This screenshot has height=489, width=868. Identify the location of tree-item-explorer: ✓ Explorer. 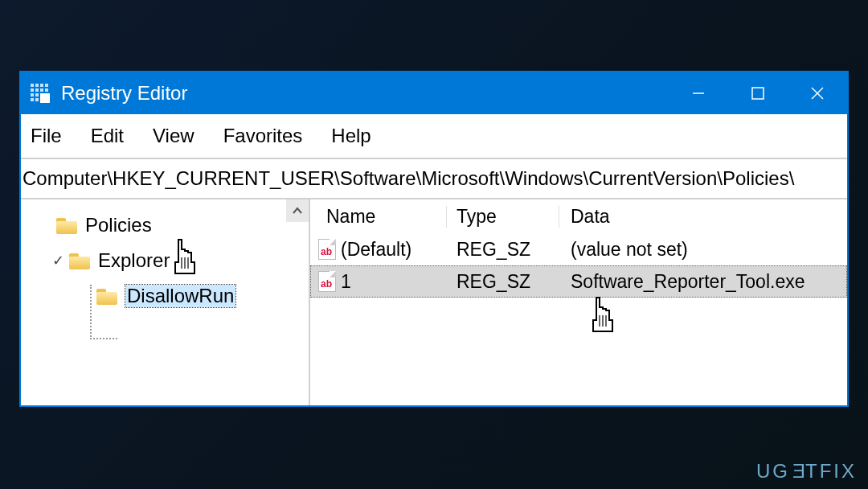
(165, 261).